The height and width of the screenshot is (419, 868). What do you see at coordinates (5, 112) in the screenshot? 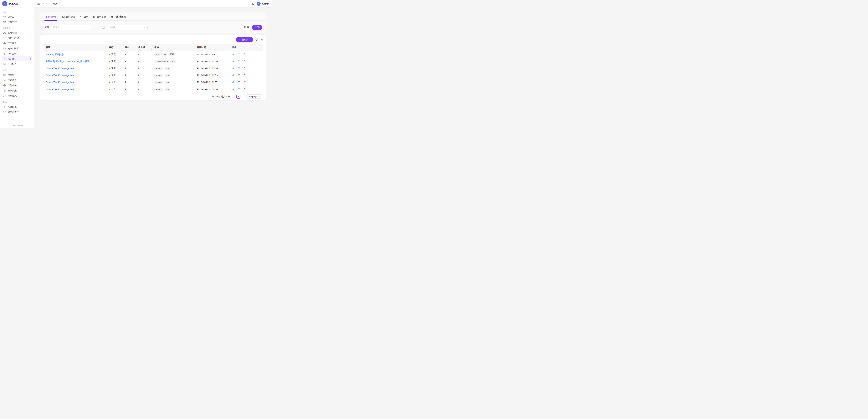
I see `message-icon` at bounding box center [5, 112].